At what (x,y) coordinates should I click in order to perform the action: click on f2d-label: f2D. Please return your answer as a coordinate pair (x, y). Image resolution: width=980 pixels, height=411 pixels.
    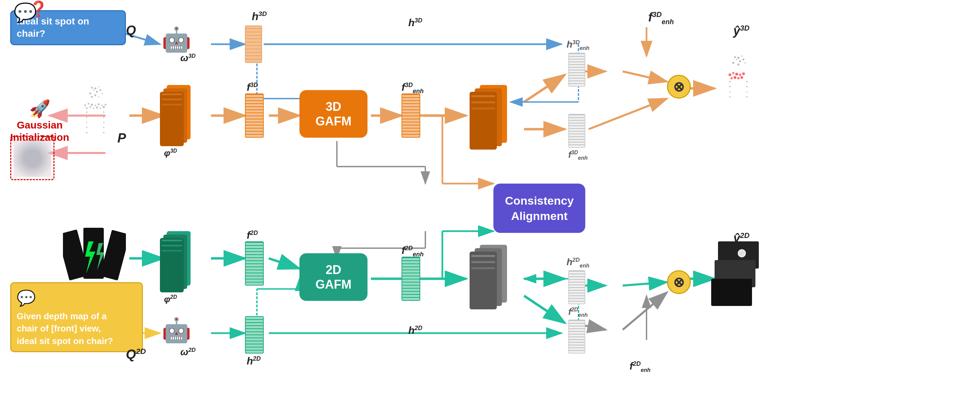
    Looking at the image, I should click on (252, 235).